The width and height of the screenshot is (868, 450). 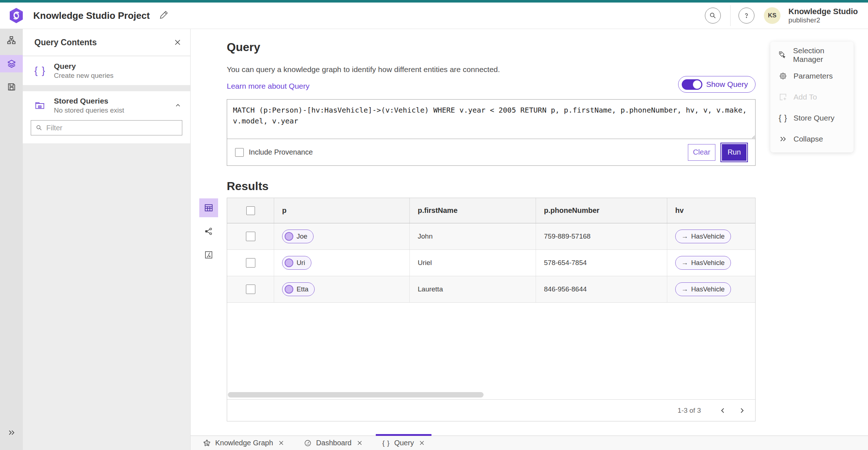 I want to click on rail-item-save, so click(x=12, y=87).